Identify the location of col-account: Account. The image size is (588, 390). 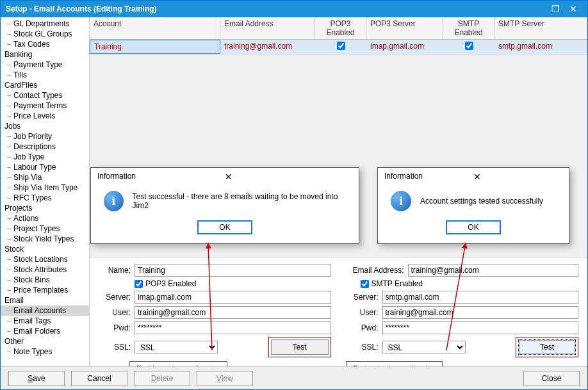
(155, 28).